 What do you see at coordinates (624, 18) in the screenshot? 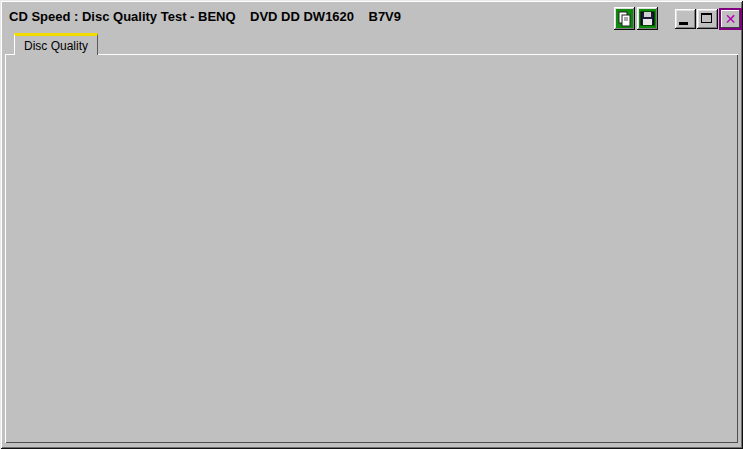
I see `copy-button` at bounding box center [624, 18].